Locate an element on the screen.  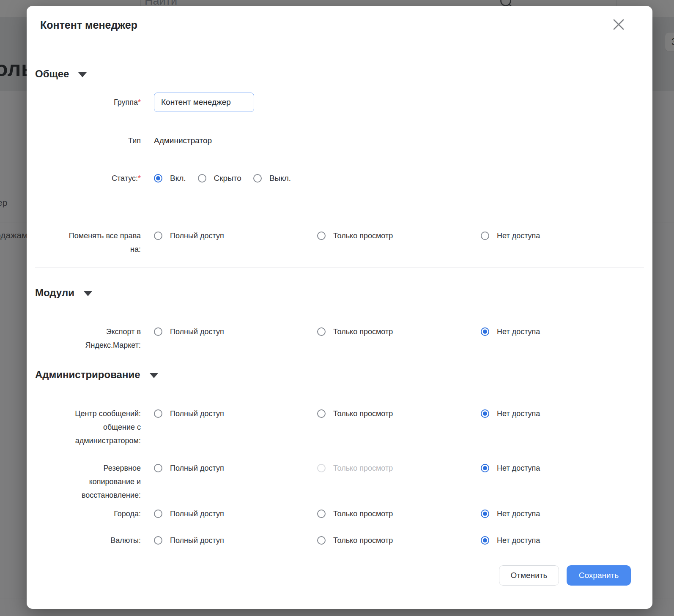
section-heading-administration: Администрирование is located at coordinates (96, 375).